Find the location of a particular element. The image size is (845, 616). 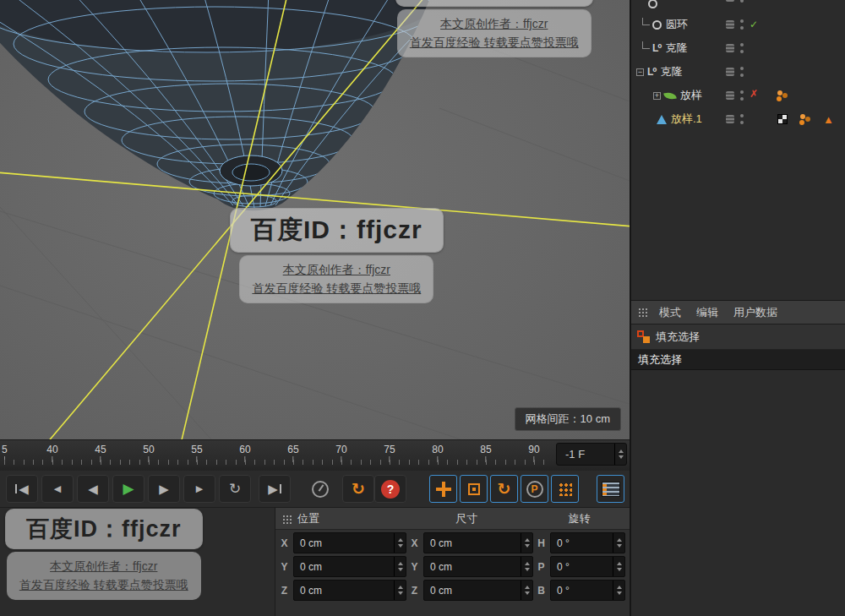

disabled-cross-icon: ✗ is located at coordinates (757, 95).